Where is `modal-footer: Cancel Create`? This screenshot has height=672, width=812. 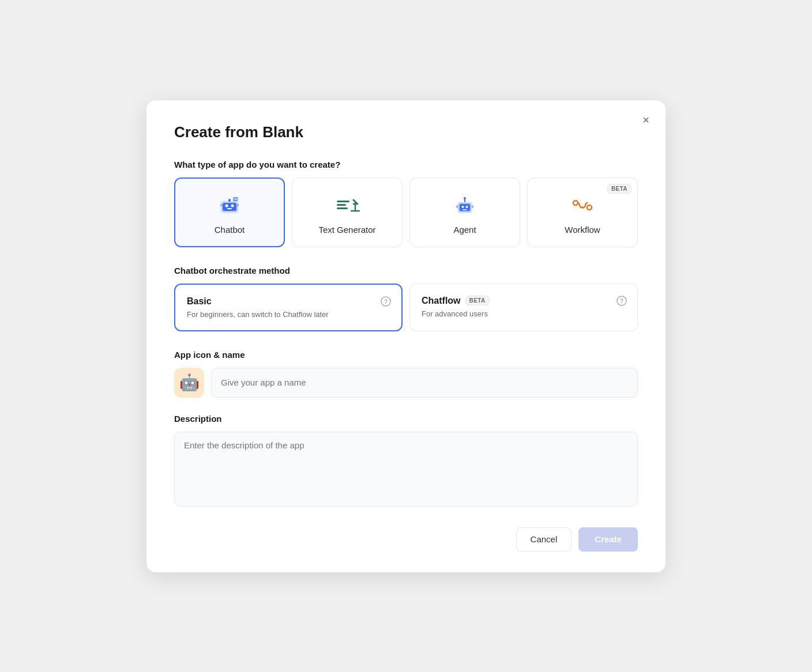
modal-footer: Cancel Create is located at coordinates (406, 539).